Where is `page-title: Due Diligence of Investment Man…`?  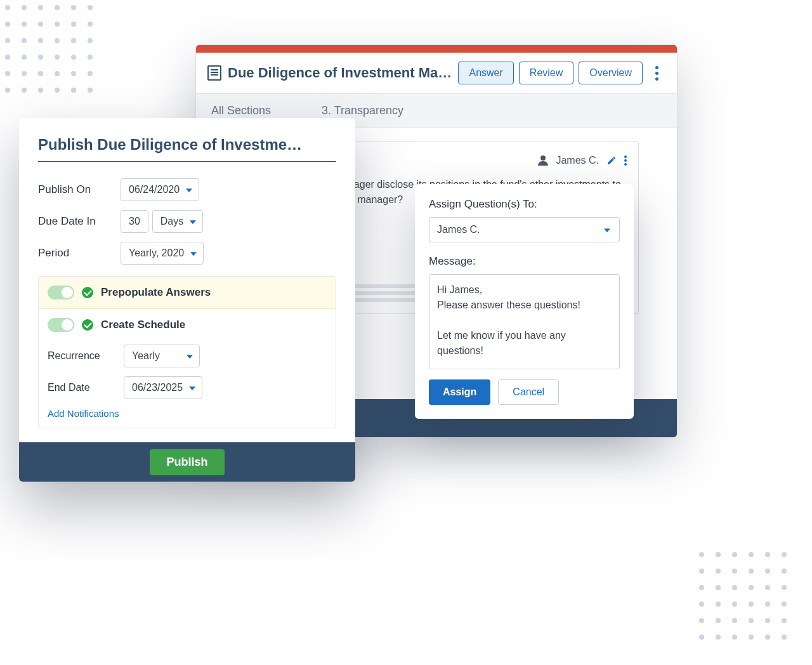
page-title: Due Diligence of Investment Man… is located at coordinates (332, 73).